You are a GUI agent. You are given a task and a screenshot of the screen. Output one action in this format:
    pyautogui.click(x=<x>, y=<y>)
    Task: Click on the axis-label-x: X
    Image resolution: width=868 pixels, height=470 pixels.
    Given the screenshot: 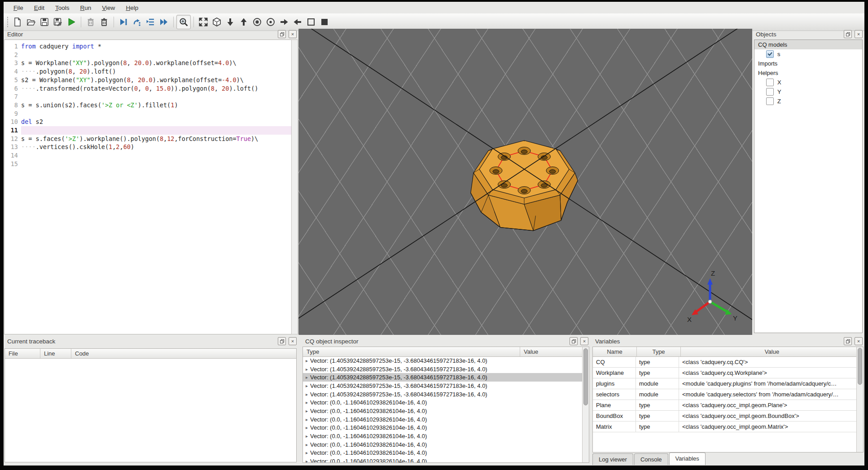 What is the action you would take?
    pyautogui.click(x=689, y=320)
    